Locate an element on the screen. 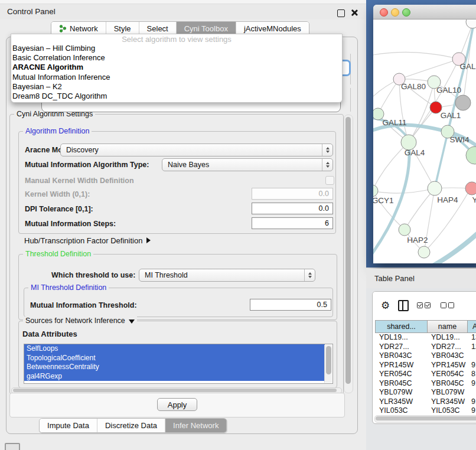  table-panel-title: Table Panel is located at coordinates (395, 279).